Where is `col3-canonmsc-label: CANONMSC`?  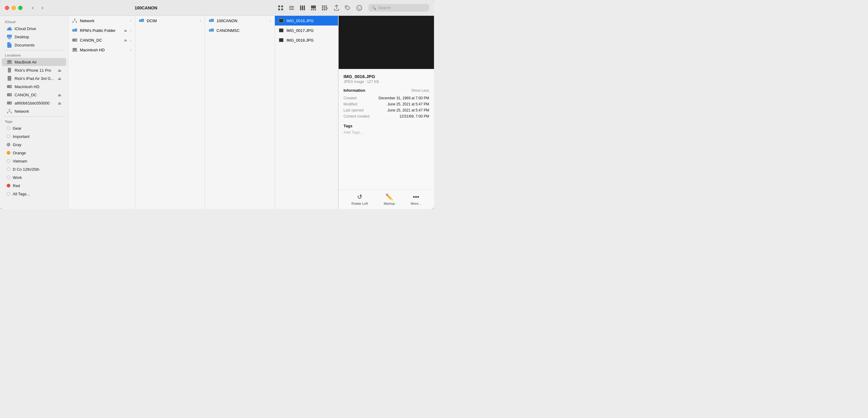 col3-canonmsc-label: CANONMSC is located at coordinates (244, 30).